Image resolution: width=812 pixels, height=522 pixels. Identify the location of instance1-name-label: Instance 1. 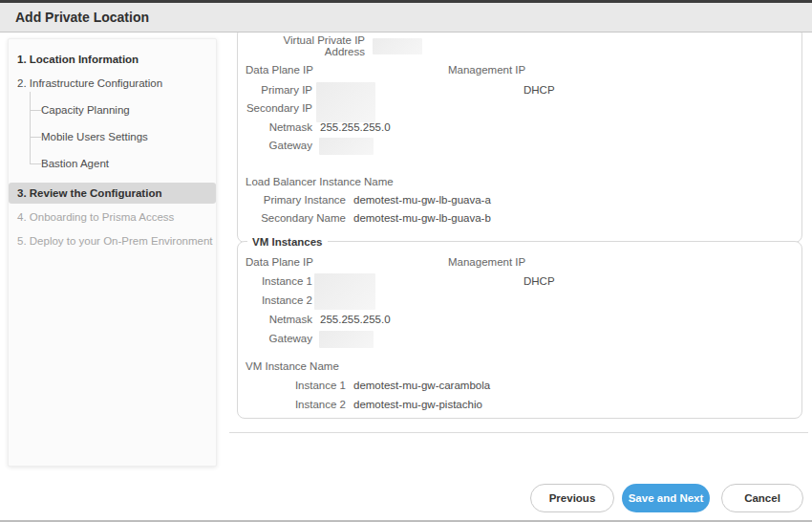
(296, 385).